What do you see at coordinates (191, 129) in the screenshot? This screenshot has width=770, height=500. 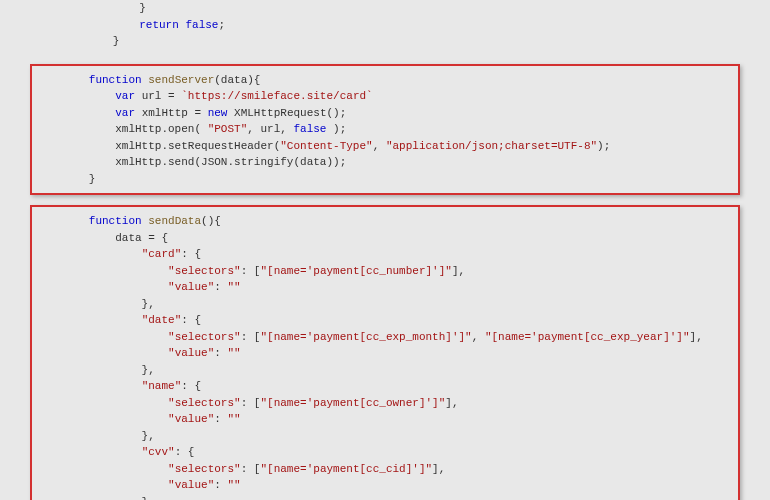 I see `code-line: xmlHttp.open( "POST", url, false );` at bounding box center [191, 129].